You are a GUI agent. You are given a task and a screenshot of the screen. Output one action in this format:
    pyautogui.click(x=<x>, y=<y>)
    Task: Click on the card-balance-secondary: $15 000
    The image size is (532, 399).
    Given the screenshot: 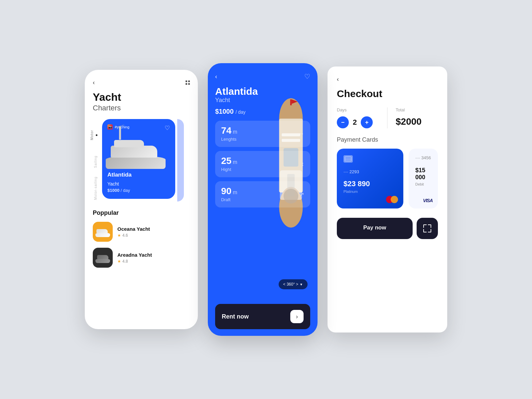 What is the action you would take?
    pyautogui.click(x=423, y=174)
    